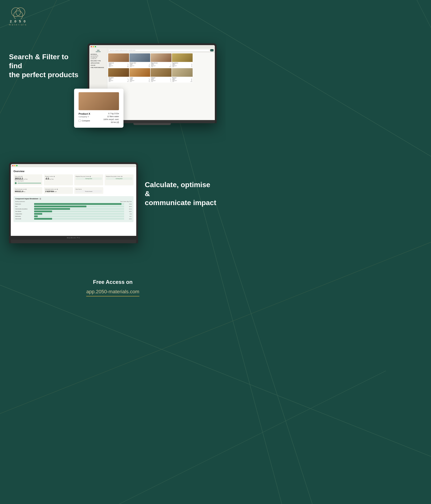 Image resolution: width=431 pixels, height=504 pixels. I want to click on grid-info: Mycelium CARBONA+ WATERB+ CIRCULARITYB+ …, so click(183, 80).